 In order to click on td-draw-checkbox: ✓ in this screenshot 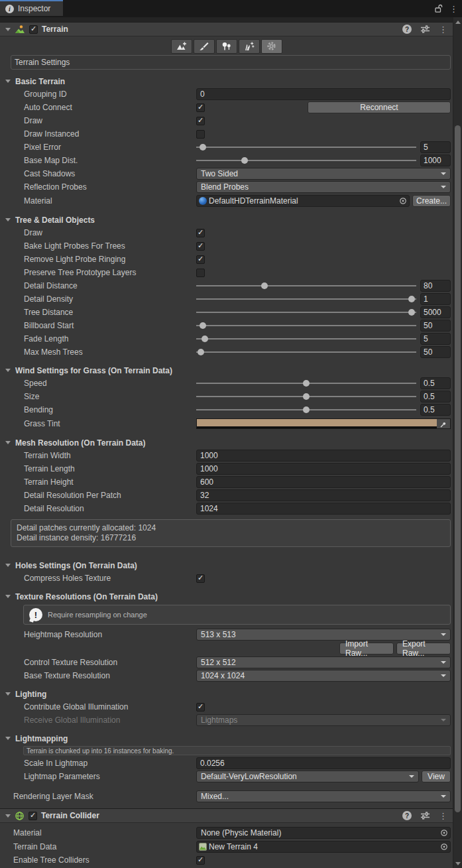, I will do `click(200, 233)`.